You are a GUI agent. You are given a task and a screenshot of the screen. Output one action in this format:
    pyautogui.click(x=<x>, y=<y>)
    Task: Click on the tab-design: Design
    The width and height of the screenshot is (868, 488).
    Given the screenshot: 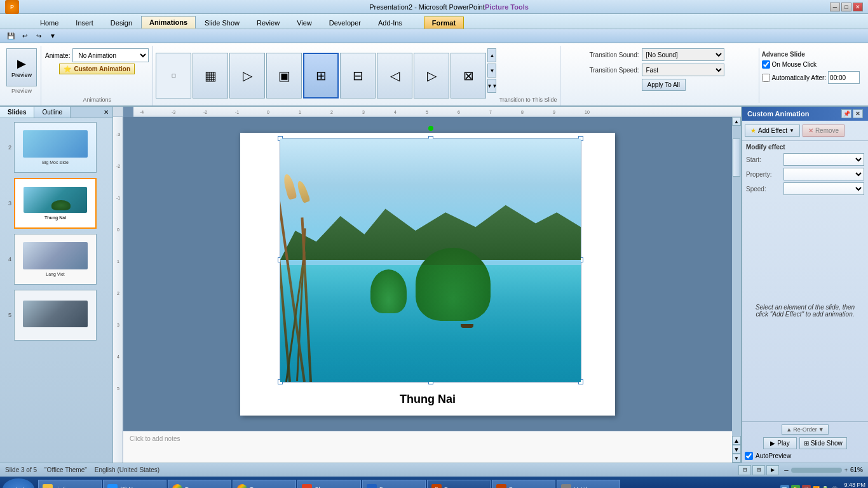 What is the action you would take?
    pyautogui.click(x=121, y=23)
    